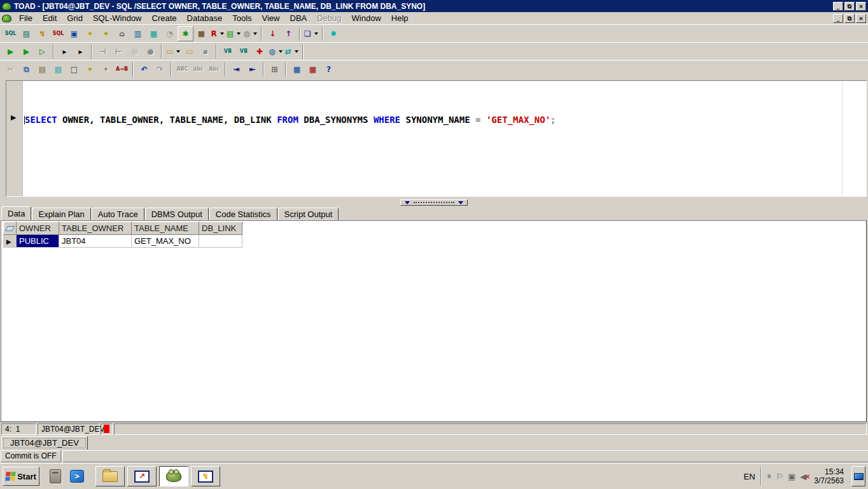 The image size is (868, 489). What do you see at coordinates (150, 52) in the screenshot?
I see `halt-execution-icon: ●` at bounding box center [150, 52].